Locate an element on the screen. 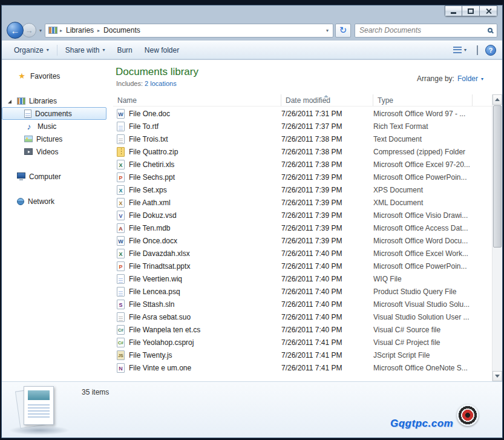 The image size is (504, 440). organize-button: Organize ▾ is located at coordinates (31, 50).